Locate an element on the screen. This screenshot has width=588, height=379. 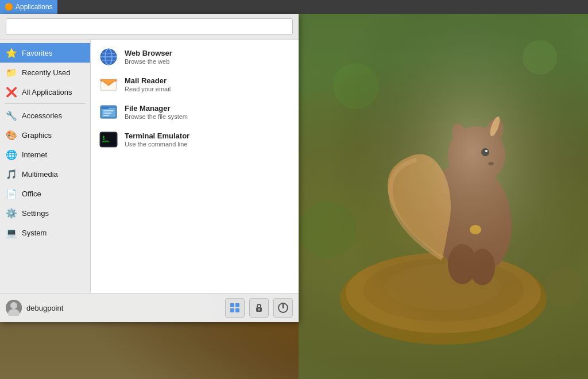
file-manager-text: File Manager Browse the file system is located at coordinates (156, 112).